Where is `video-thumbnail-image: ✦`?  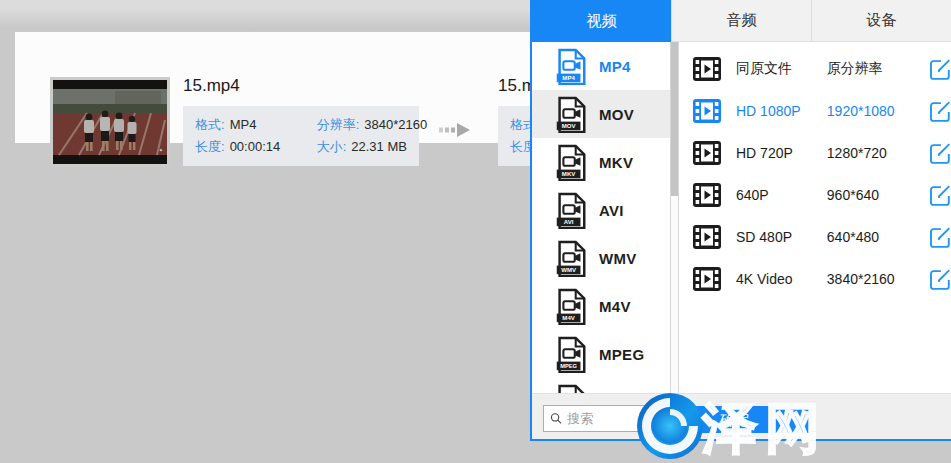 video-thumbnail-image: ✦ is located at coordinates (110, 122).